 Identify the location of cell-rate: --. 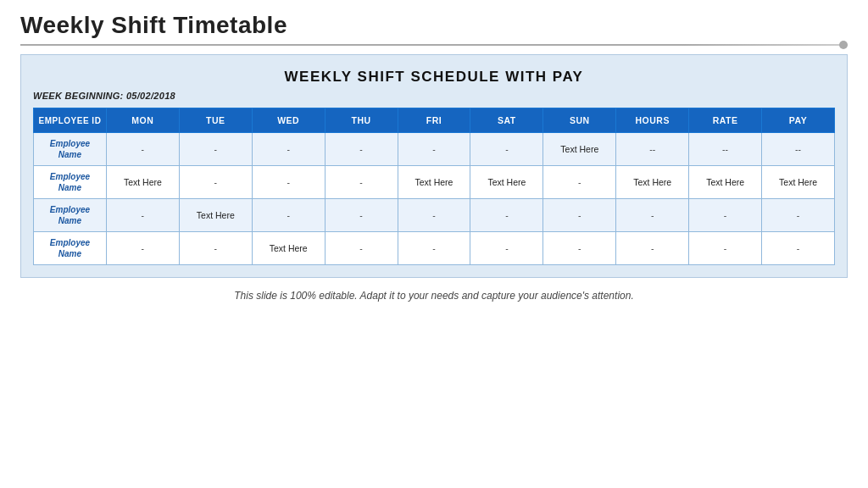
(726, 149).